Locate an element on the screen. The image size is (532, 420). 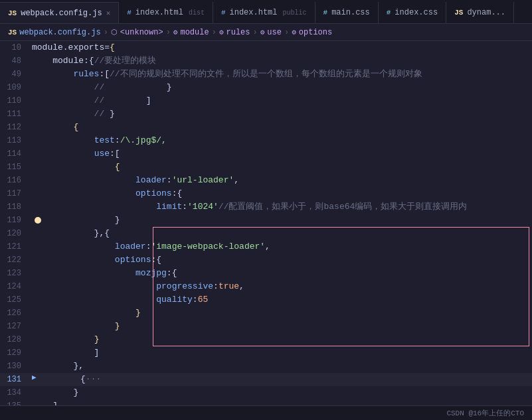
code-line-123: 123 mozjpg:{ is located at coordinates (266, 273).